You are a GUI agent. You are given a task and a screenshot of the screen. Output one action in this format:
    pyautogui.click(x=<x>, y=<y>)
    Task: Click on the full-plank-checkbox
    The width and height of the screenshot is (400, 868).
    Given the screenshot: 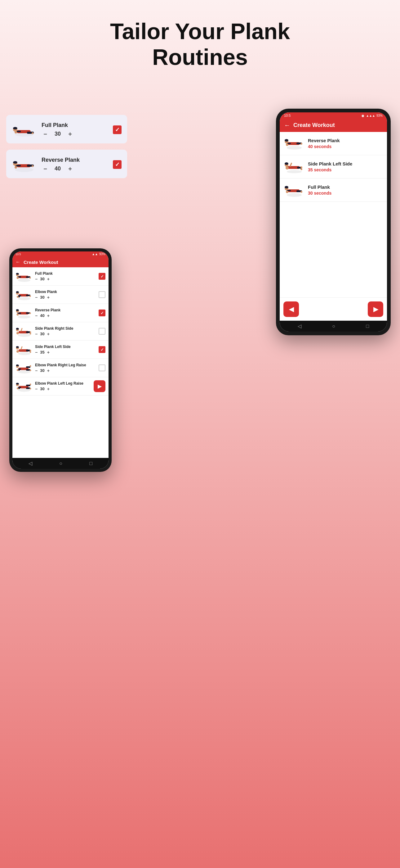 What is the action you would take?
    pyautogui.click(x=117, y=130)
    